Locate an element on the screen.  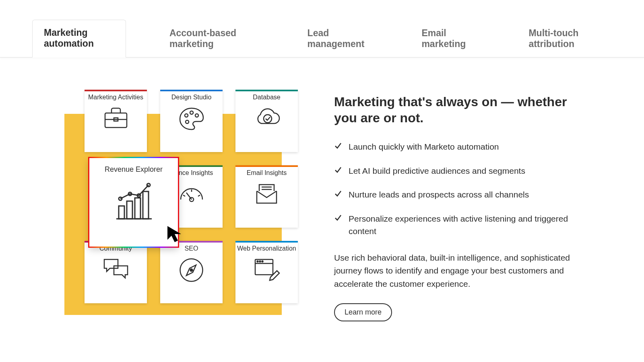
tile-label: Design Studio is located at coordinates (192, 97).